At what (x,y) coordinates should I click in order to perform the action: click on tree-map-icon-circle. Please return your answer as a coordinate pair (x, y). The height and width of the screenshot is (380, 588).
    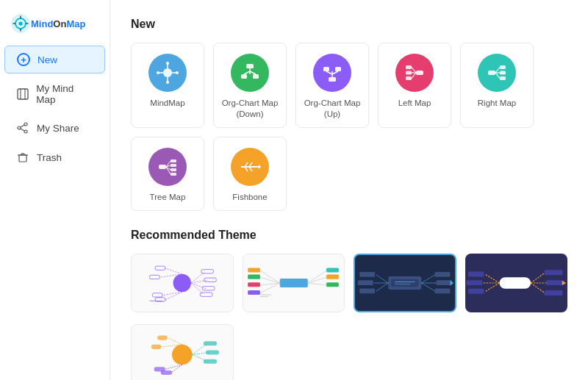
    Looking at the image, I should click on (168, 167).